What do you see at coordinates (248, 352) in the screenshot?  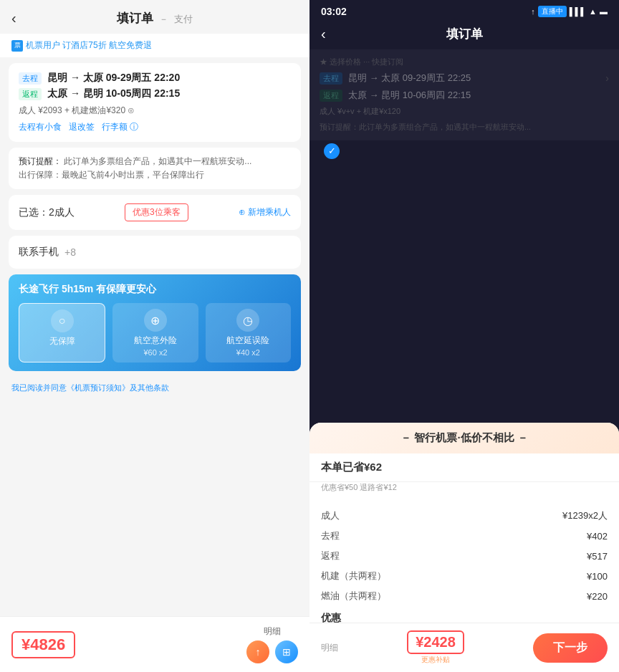 I see `insurance-delay-price: ¥40 x2` at bounding box center [248, 352].